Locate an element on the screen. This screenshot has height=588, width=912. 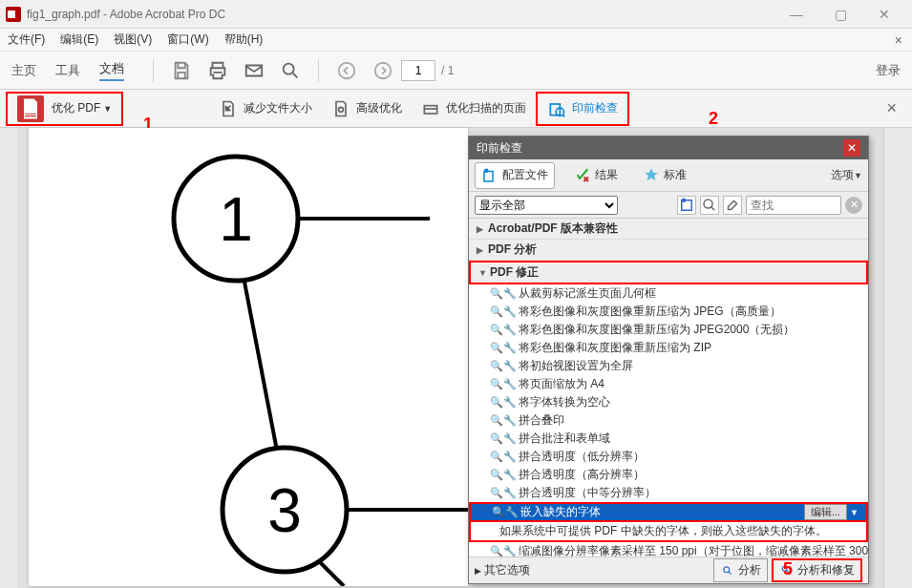
preflight-icon is located at coordinates (557, 109).